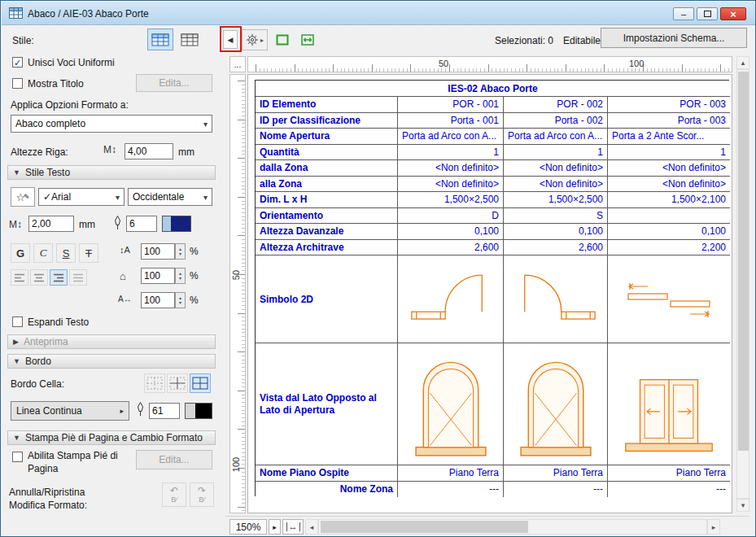 The image size is (756, 537). Describe the element at coordinates (308, 40) in the screenshot. I see `fit-selection-button` at that location.